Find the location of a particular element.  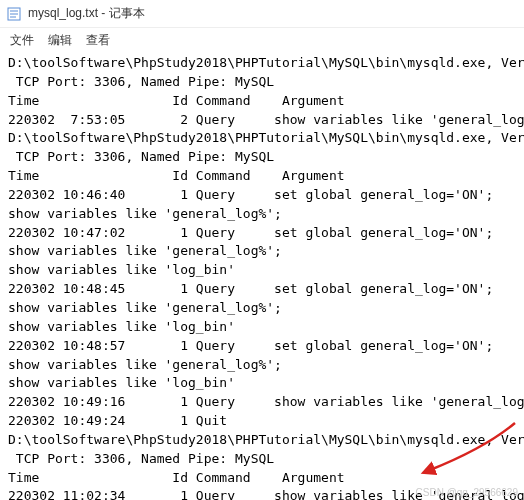

menu-view: 查看 is located at coordinates (98, 40).